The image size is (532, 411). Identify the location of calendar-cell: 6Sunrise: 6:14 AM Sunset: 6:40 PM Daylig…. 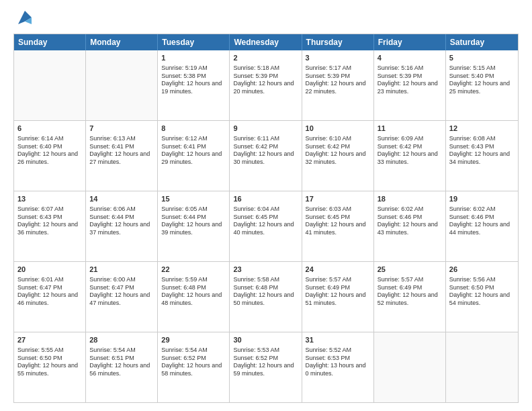
(50, 156).